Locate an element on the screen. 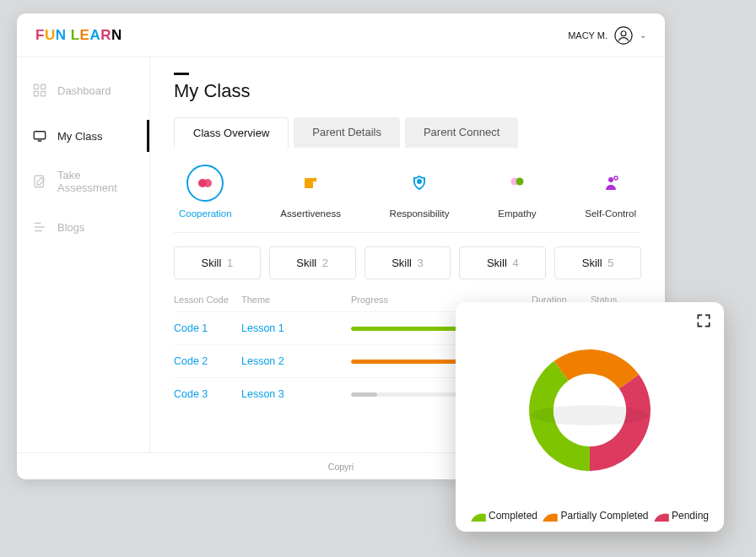 This screenshot has height=557, width=756. lesson-code-link: Code 3 is located at coordinates (208, 394).